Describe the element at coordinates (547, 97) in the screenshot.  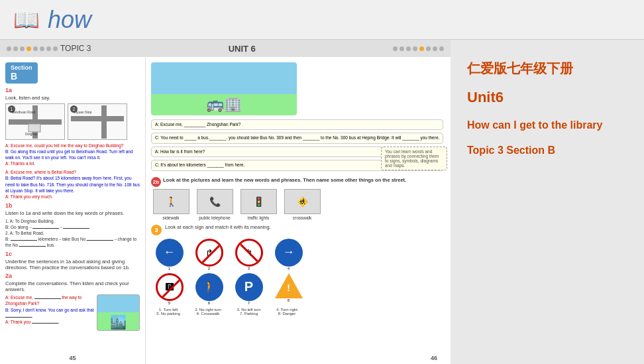
I see `sidebar-unit: Unit6` at that location.